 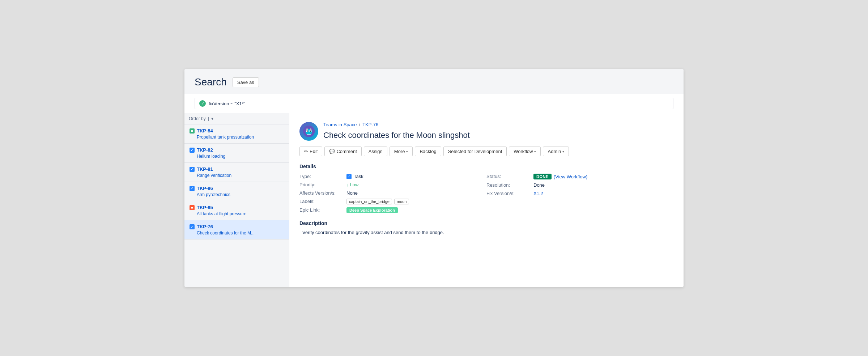 I want to click on details-grid: Type: ✓ Task Priority: ↓ Low, so click(x=486, y=193).